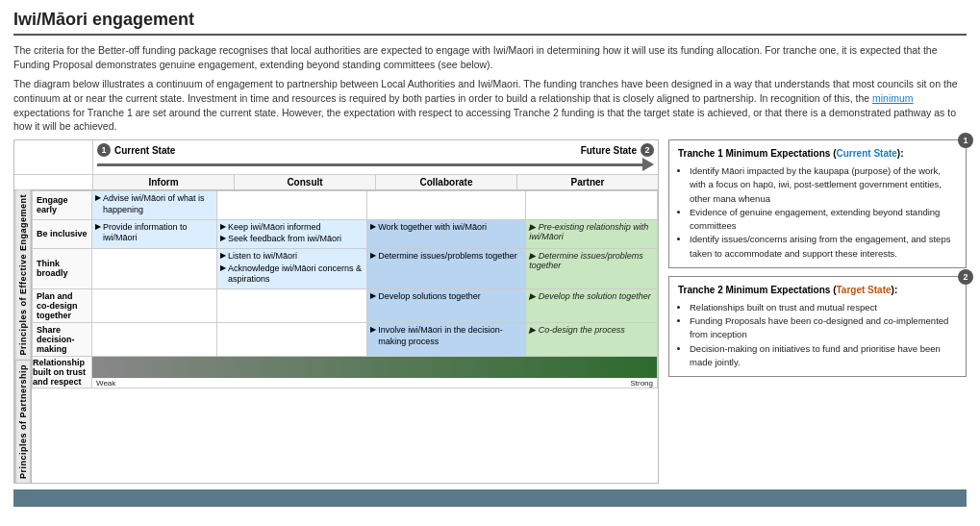  What do you see at coordinates (641, 383) in the screenshot?
I see `strong-label: Strong` at bounding box center [641, 383].